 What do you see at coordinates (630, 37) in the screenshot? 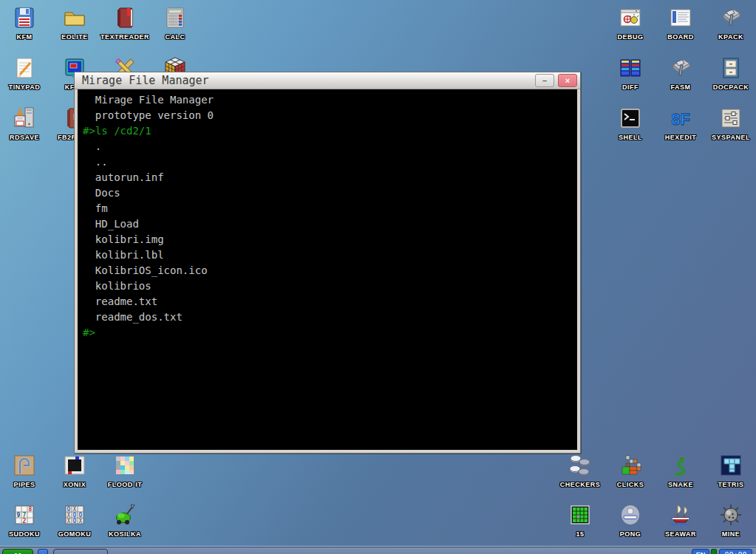
I see `desktop-icon-label: DEBUG` at bounding box center [630, 37].